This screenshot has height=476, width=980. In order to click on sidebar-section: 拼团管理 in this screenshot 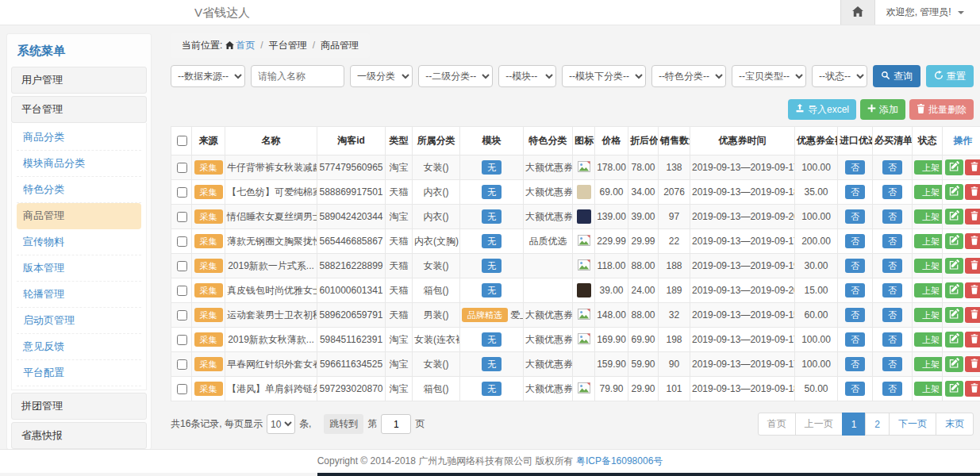, I will do `click(79, 406)`.